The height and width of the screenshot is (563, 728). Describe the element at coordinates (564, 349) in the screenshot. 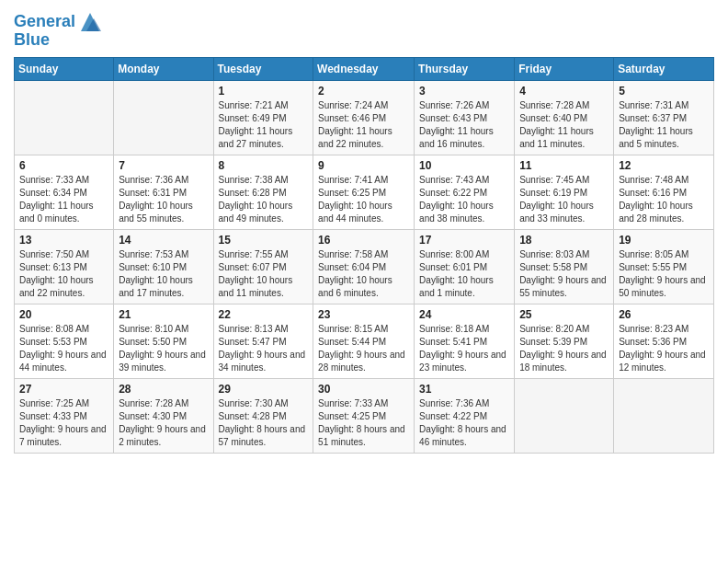

I see `day-info: Sunrise: 8:20 AM Sunset: 5:39 PM Dayligh…` at that location.